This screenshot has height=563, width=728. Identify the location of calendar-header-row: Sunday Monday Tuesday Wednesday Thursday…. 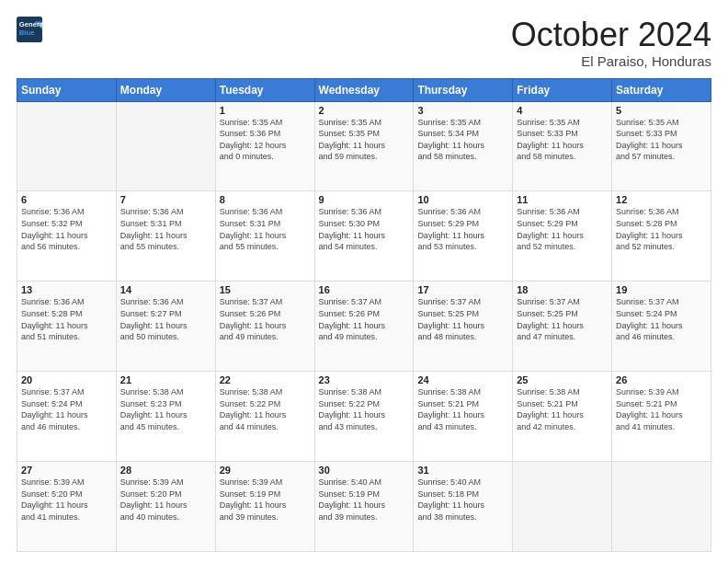
(364, 90).